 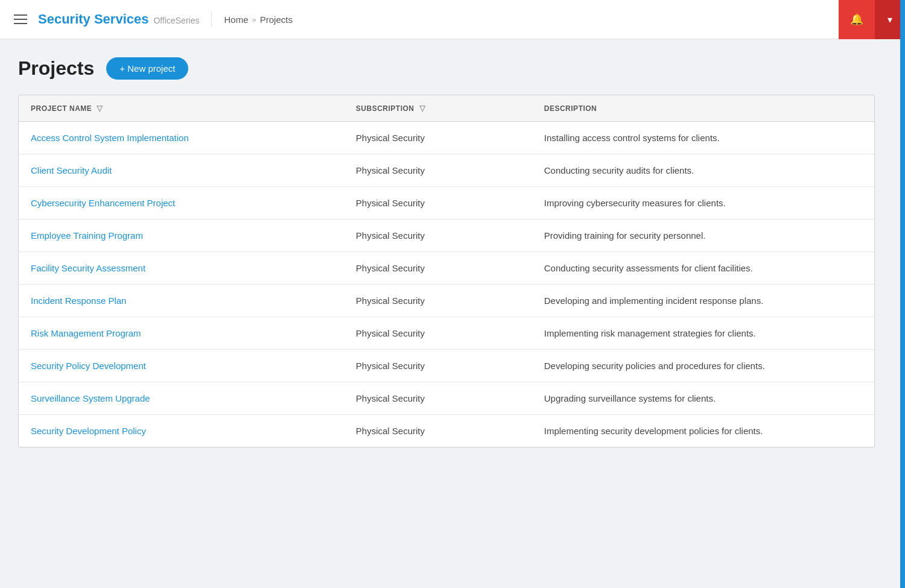 What do you see at coordinates (93, 19) in the screenshot?
I see `brand-title: Security Services` at bounding box center [93, 19].